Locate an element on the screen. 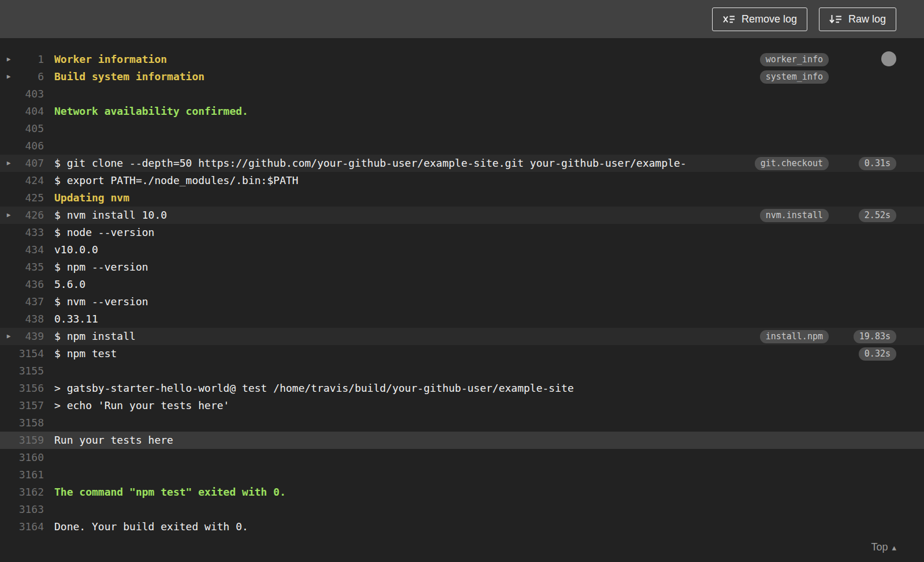  line-number-link: 3159 is located at coordinates (31, 440).